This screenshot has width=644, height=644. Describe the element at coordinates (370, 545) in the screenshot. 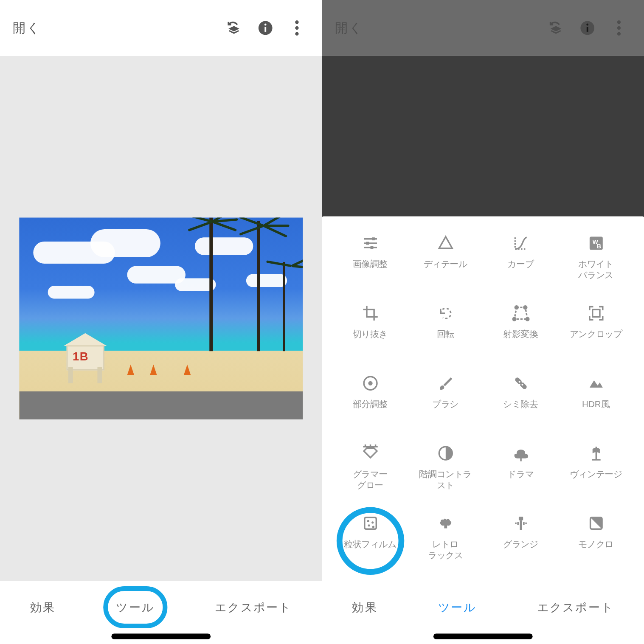

I see `tool-label: 粒状フィルム` at that location.